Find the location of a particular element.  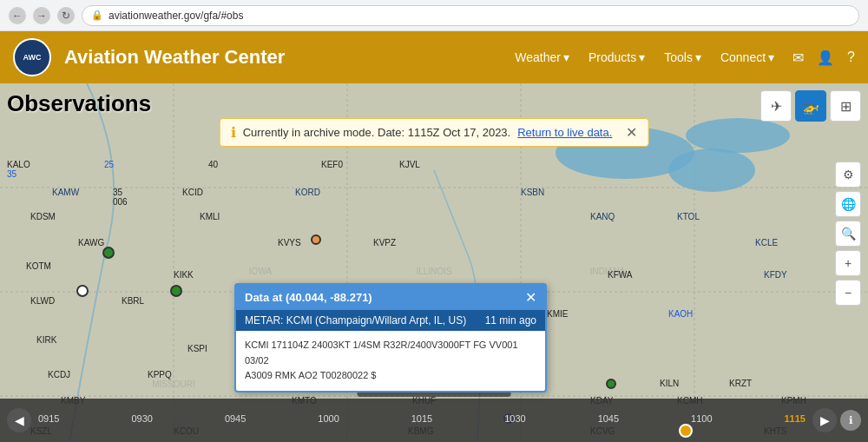

map-controls-top-right: ✈ 🚁 ⊞ is located at coordinates (811, 106).